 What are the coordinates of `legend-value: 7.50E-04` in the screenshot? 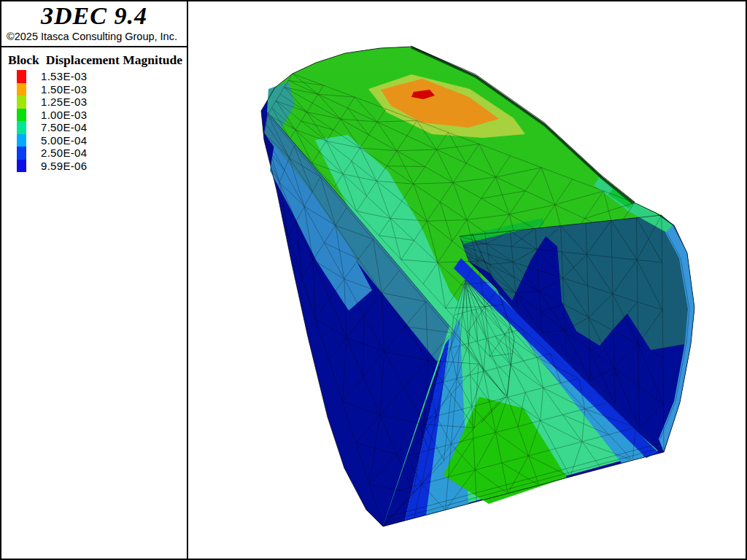 It's located at (64, 128).